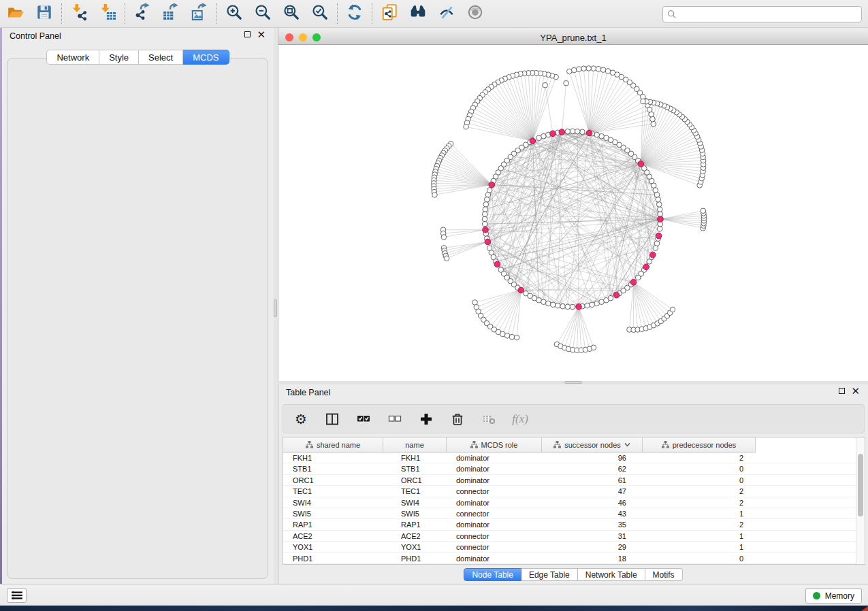  Describe the element at coordinates (415, 547) in the screenshot. I see `cell: YOX1` at that location.